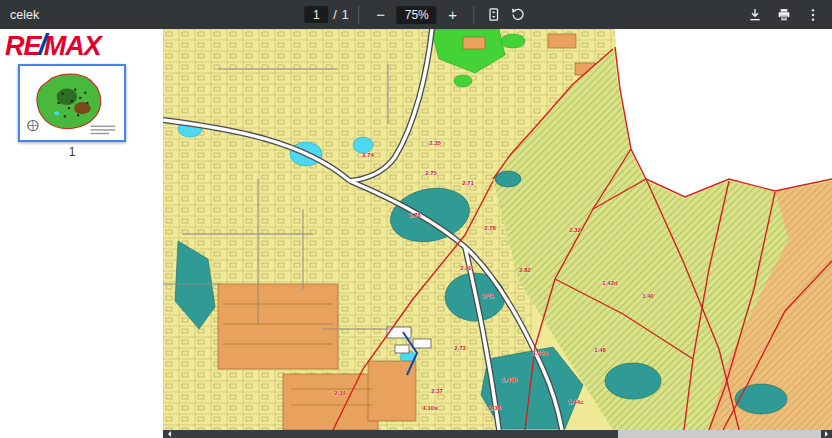 The width and height of the screenshot is (832, 438). Describe the element at coordinates (510, 380) in the screenshot. I see `map-label: 1.44b` at that location.